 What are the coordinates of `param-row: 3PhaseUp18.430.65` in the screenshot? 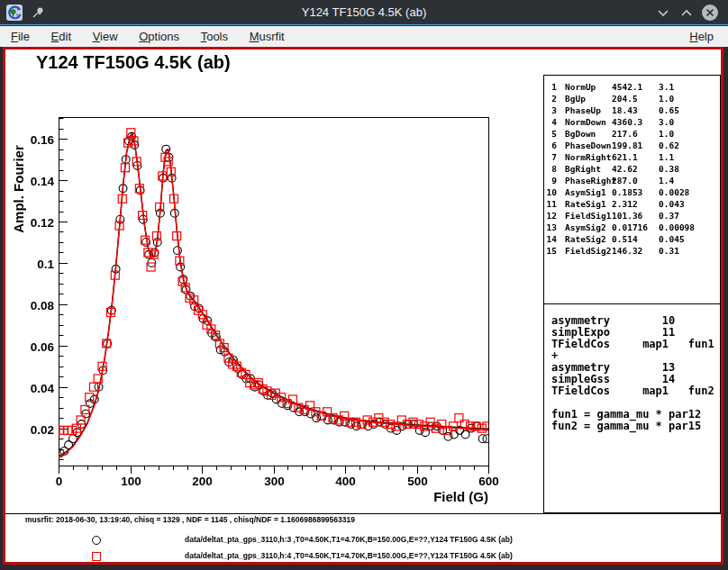 It's located at (632, 110).